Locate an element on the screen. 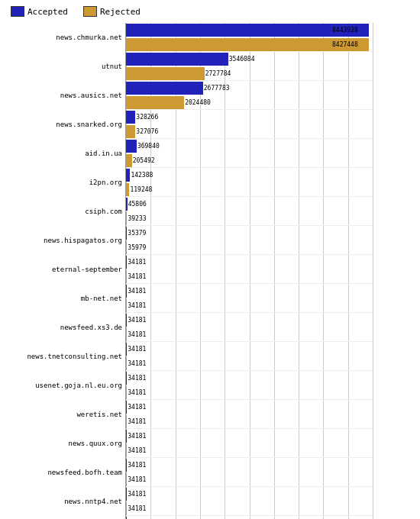 The height and width of the screenshot is (519, 420). legend-rejected-box is located at coordinates (90, 11).